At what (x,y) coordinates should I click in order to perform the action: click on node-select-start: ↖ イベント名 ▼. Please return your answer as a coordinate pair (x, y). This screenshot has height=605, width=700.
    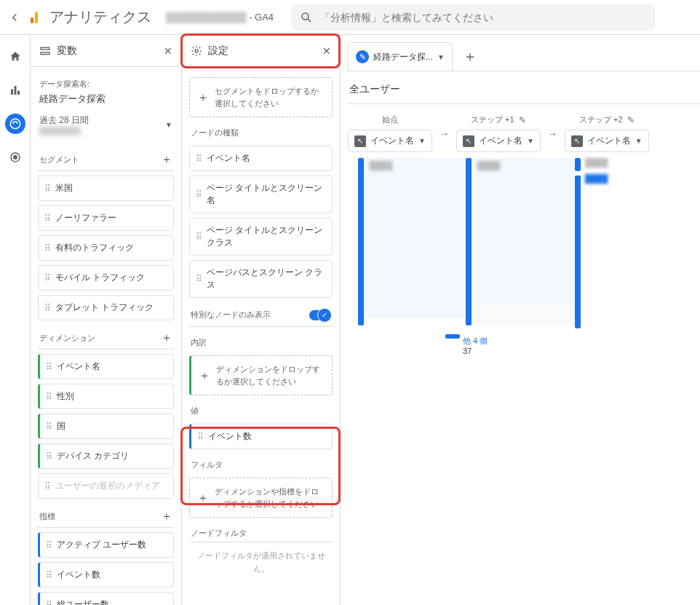
    Looking at the image, I should click on (390, 141).